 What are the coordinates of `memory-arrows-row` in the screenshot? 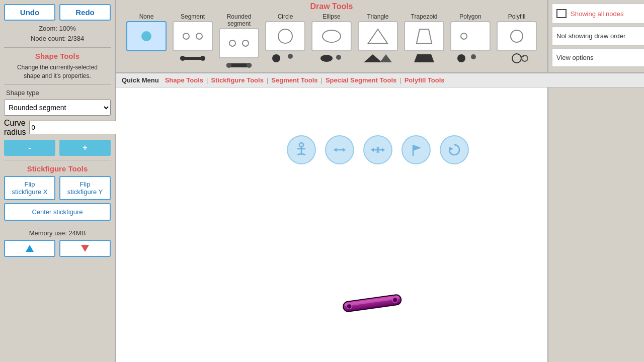 It's located at (57, 248).